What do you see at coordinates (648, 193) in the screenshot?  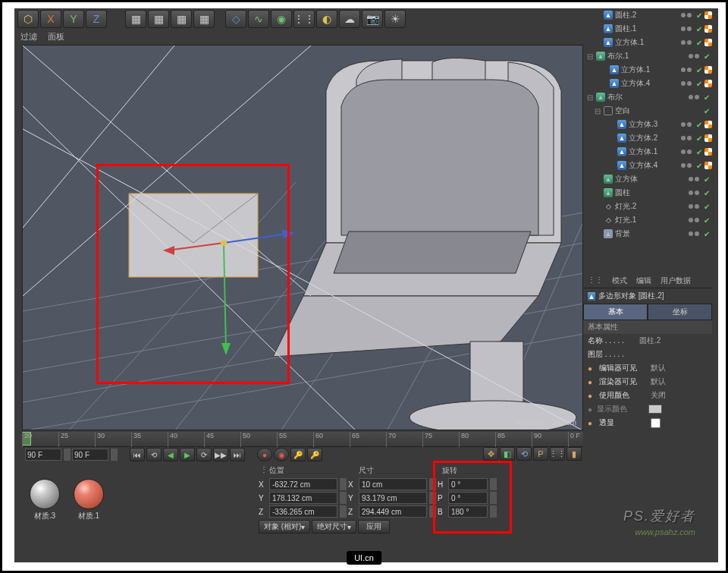 I see `tree-row: ▲圆柱✔` at bounding box center [648, 193].